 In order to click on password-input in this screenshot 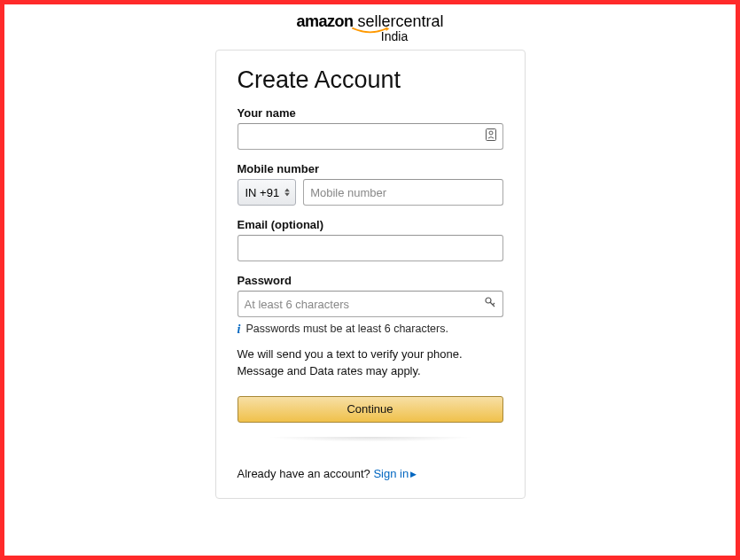, I will do `click(370, 304)`.